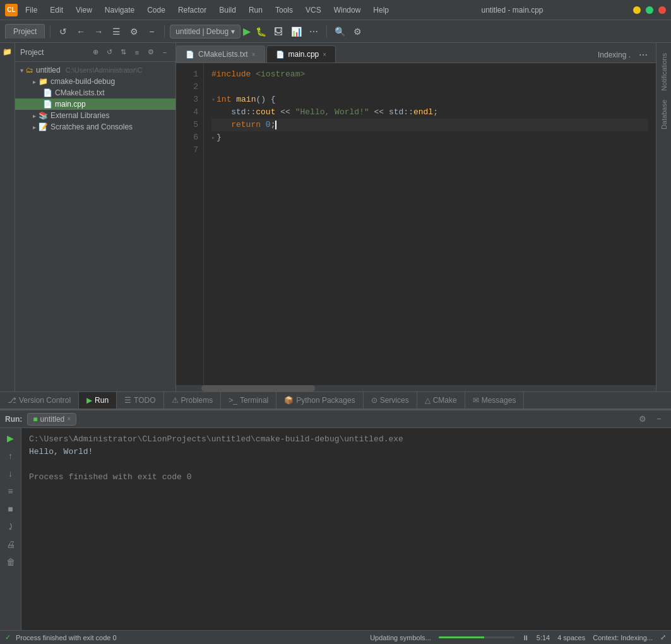 The image size is (671, 644). What do you see at coordinates (134, 32) in the screenshot?
I see `toolbar-settings-button: ⚙` at bounding box center [134, 32].